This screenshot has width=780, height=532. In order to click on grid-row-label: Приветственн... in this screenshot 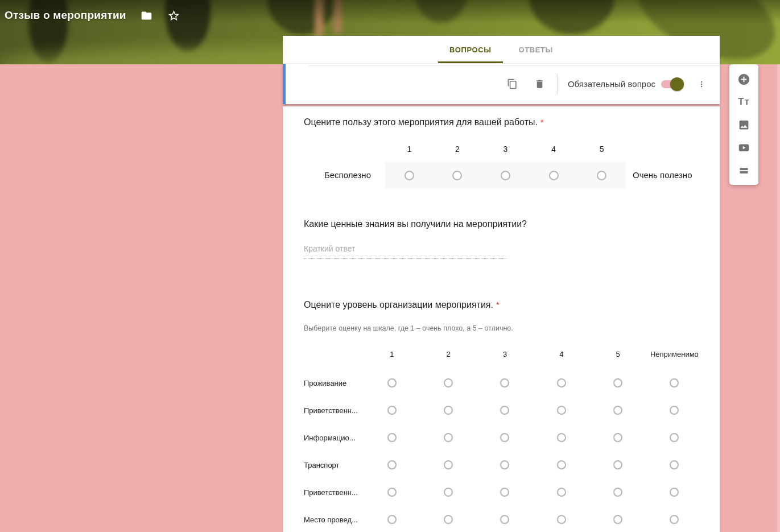, I will do `click(333, 493)`.